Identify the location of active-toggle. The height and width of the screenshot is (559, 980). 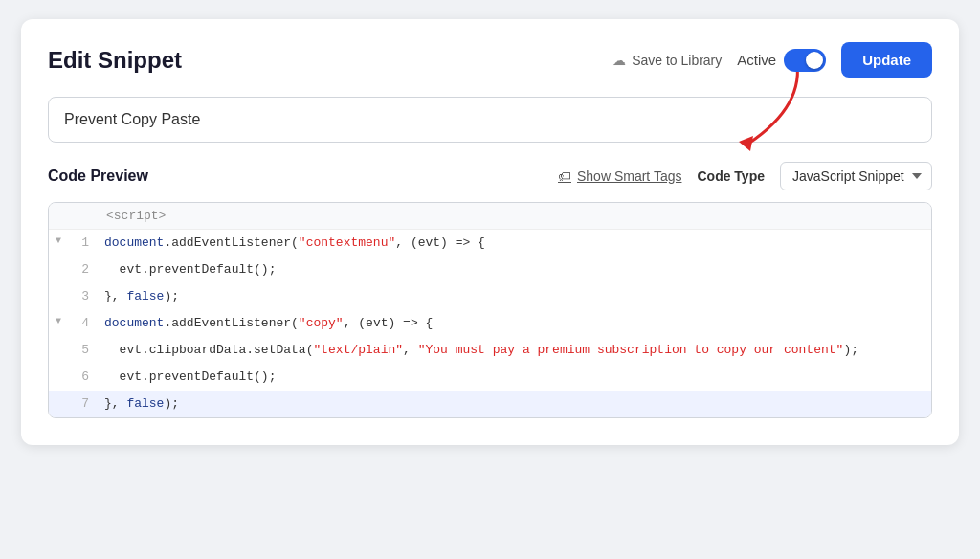
(805, 60).